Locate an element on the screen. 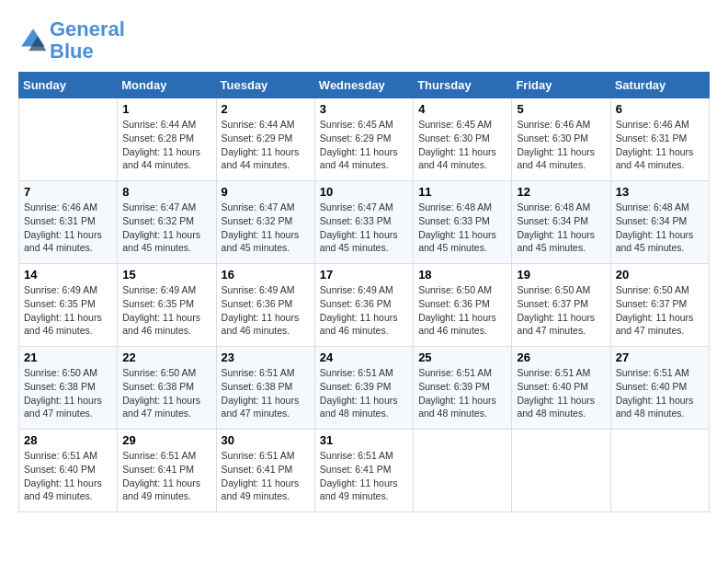 The image size is (728, 563). header-monday: Monday is located at coordinates (167, 86).